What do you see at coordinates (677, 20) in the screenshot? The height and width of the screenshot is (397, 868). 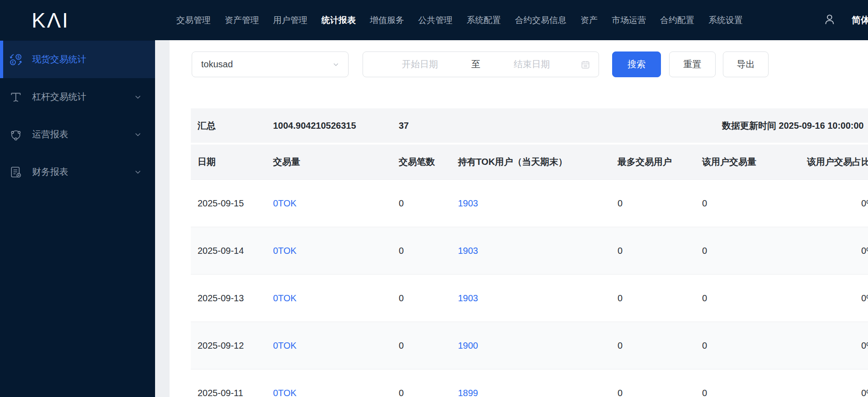 I see `nav-item-contract-config: 合约配置` at bounding box center [677, 20].